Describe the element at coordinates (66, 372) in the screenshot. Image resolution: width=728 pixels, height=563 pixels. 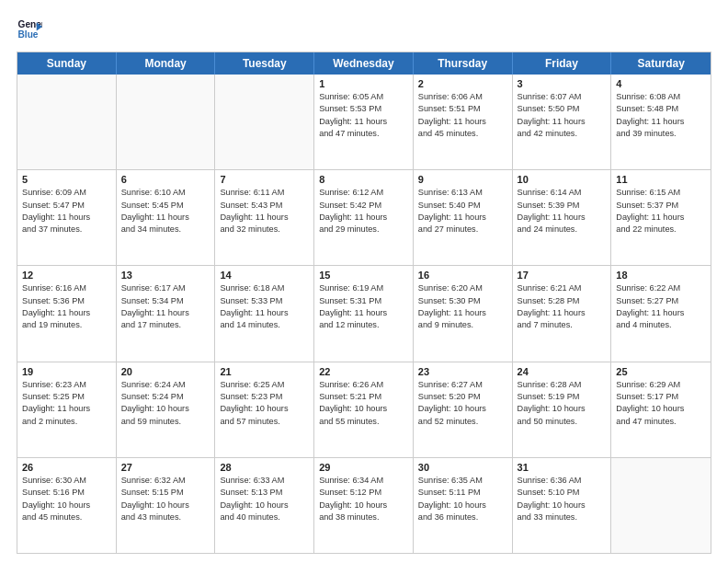
I see `day-number: 19` at that location.